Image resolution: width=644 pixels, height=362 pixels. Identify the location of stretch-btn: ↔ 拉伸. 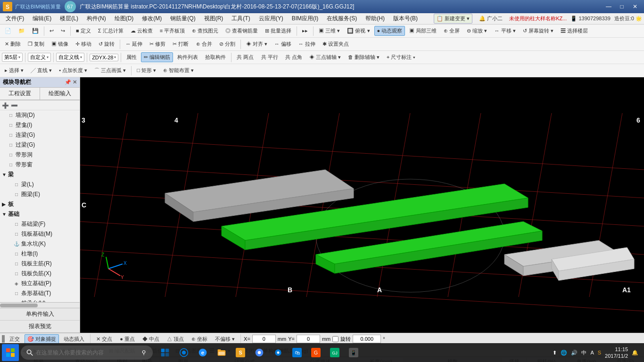
(307, 44).